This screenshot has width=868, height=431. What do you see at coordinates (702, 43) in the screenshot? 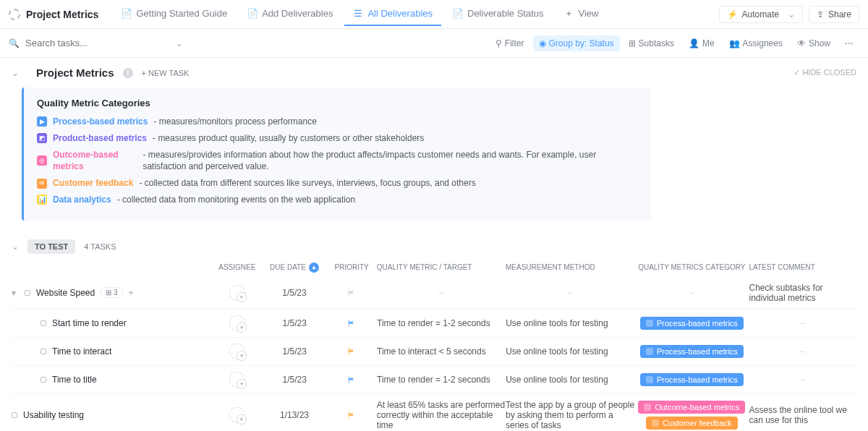
I see `me-button: 👤Me` at bounding box center [702, 43].